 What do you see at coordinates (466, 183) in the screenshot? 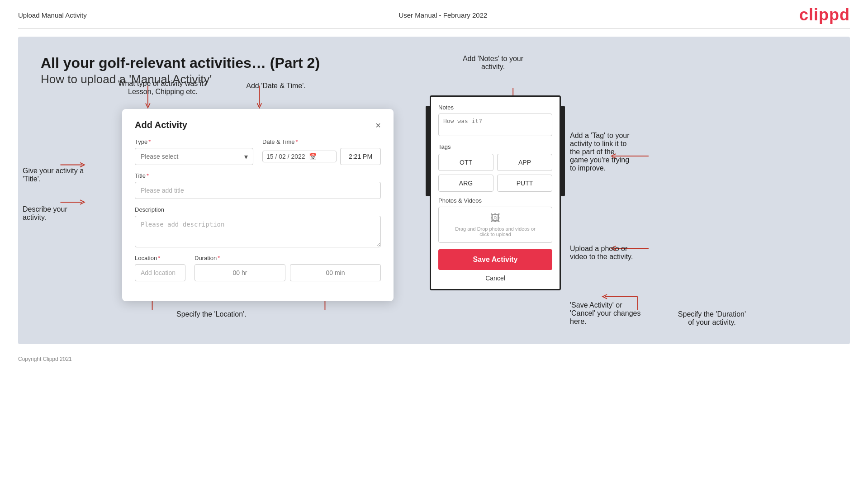
I see `tag-arg: ARG` at bounding box center [466, 183].